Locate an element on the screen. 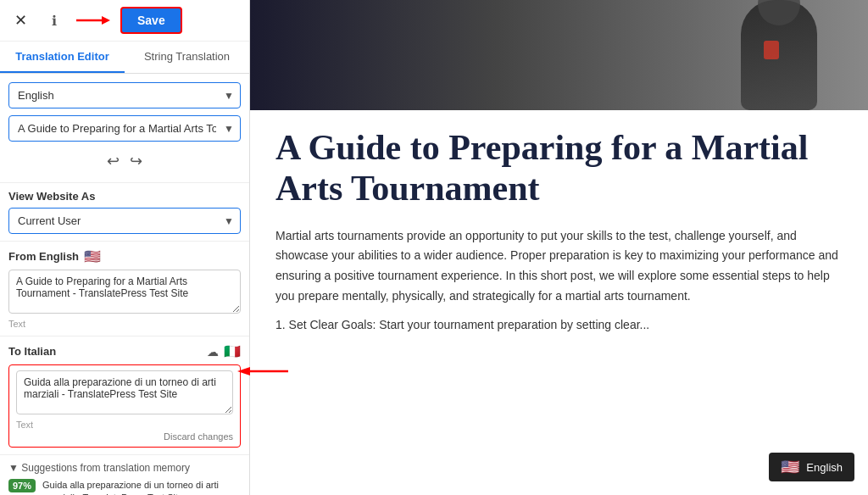  suggestion-text: Guida alla preparazione di un torneo di … is located at coordinates (142, 487).